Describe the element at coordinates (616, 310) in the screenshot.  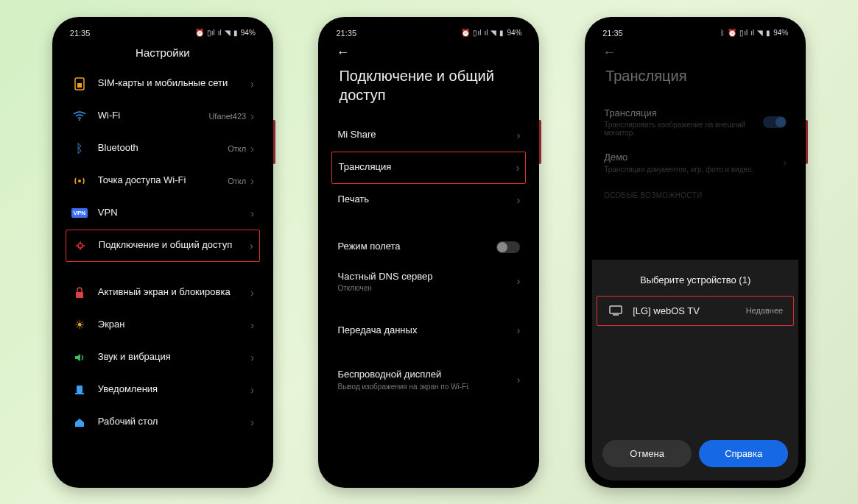
I see `tv-icon` at that location.